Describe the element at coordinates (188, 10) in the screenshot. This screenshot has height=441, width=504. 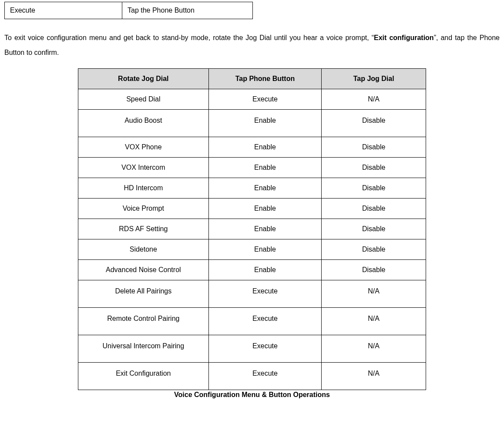
I see `top-table-cell-right: Tap the Phone Button` at that location.